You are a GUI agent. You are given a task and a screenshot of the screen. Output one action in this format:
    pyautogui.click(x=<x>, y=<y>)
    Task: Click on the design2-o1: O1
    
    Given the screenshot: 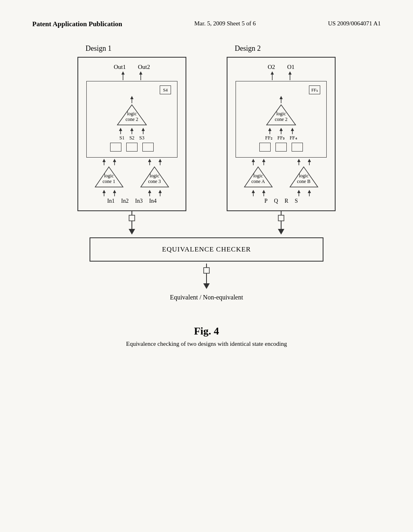 What is the action you would take?
    pyautogui.click(x=291, y=67)
    